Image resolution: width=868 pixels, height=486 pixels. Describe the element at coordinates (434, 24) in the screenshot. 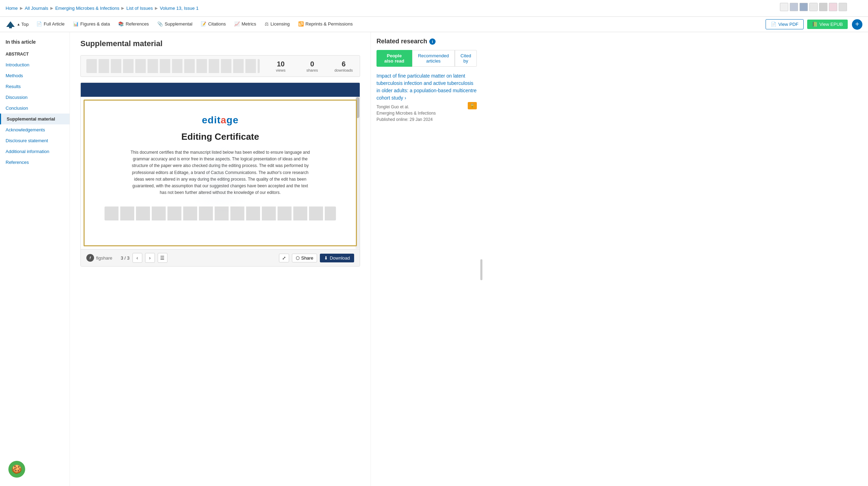

I see `article-toolbar: ▲ Top 📄 Full Article 📊 Figures & data 📚 …` at that location.